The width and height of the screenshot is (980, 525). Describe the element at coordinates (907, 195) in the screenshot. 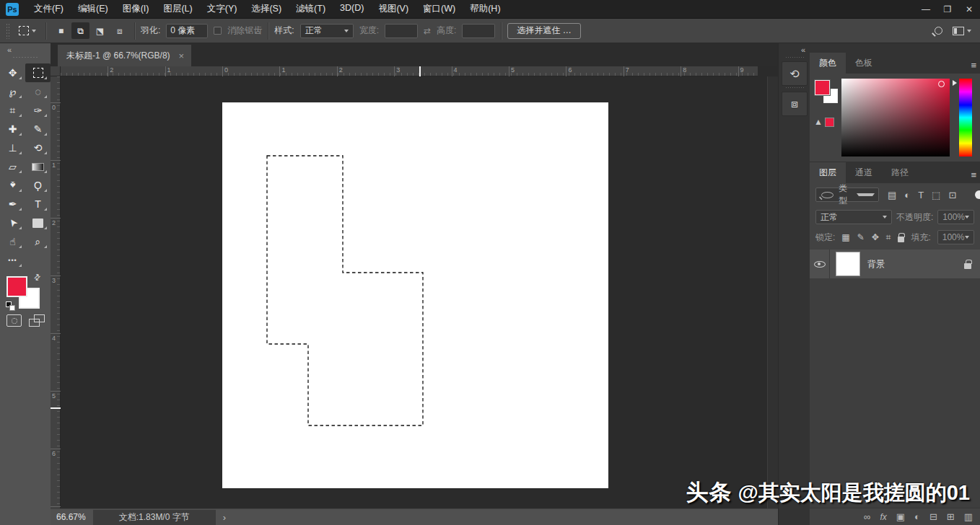

I see `filter-adjustment-layers-icon: ◐` at that location.